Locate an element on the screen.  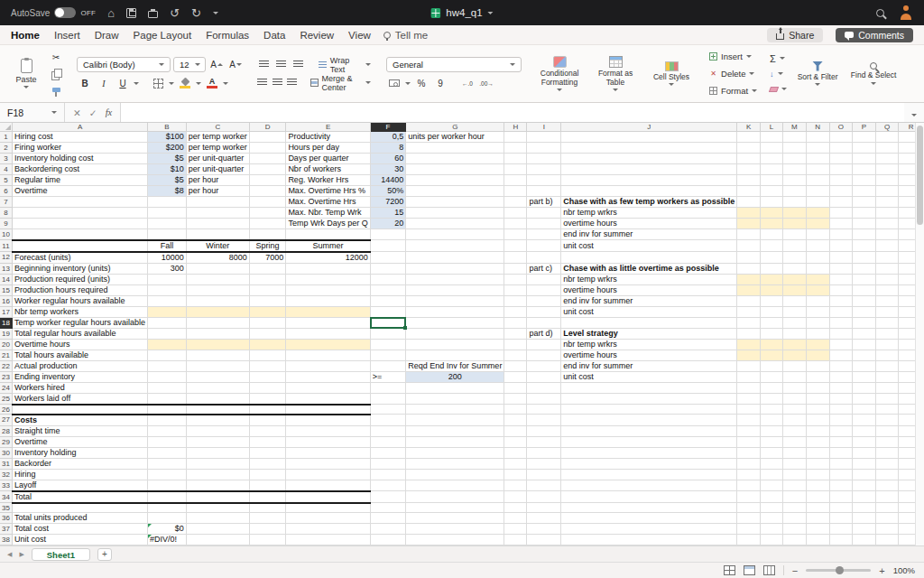
cell-G4 is located at coordinates (455, 170).